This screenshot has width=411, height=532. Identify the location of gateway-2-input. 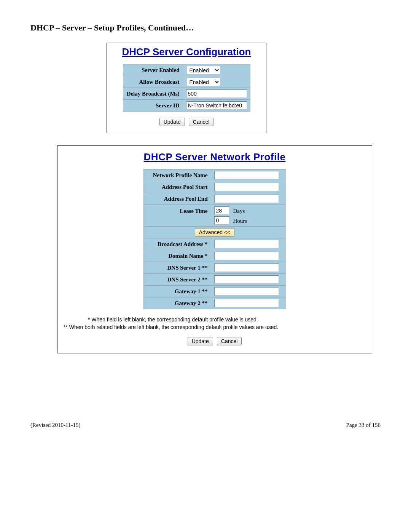
(247, 303).